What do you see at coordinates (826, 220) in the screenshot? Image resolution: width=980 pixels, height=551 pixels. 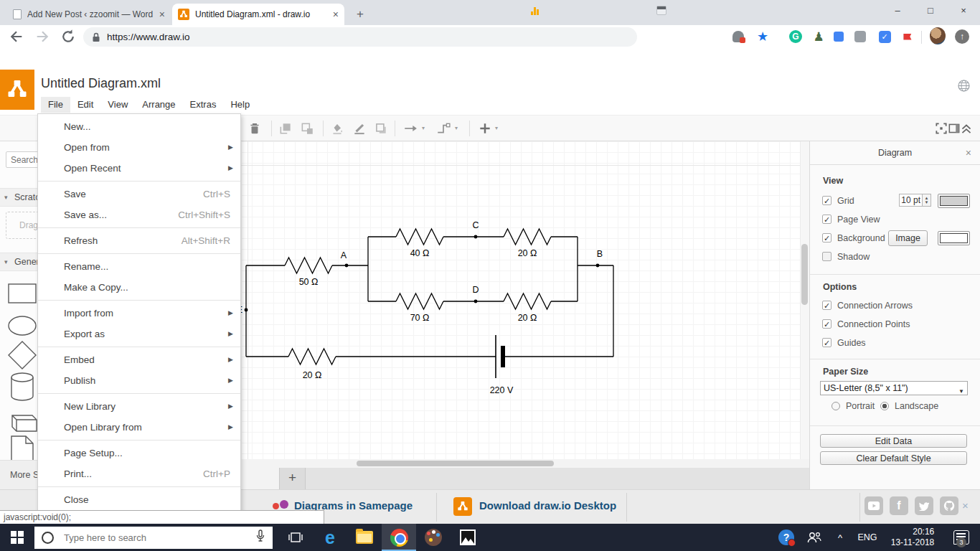 I see `page-view-checkbox: ✓` at bounding box center [826, 220].